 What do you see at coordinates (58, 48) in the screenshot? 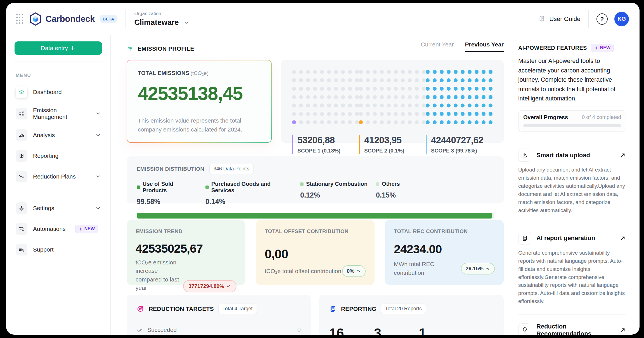
I see `data-entry-button: Data entry` at bounding box center [58, 48].